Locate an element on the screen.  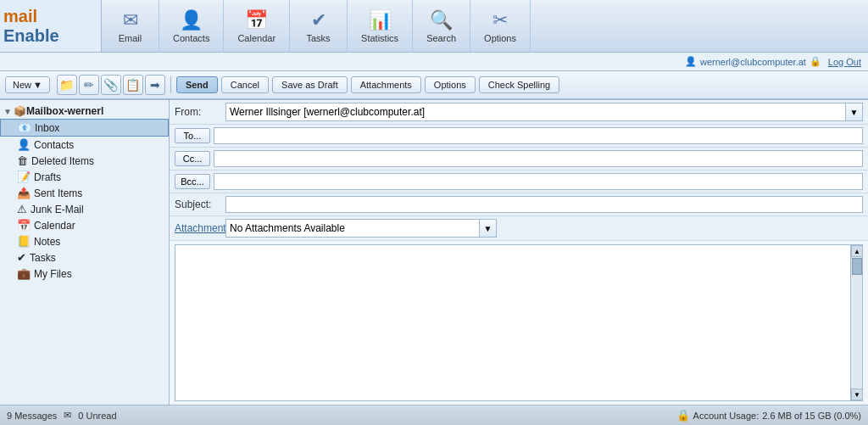
nav-email: ✉ Email is located at coordinates (131, 25).